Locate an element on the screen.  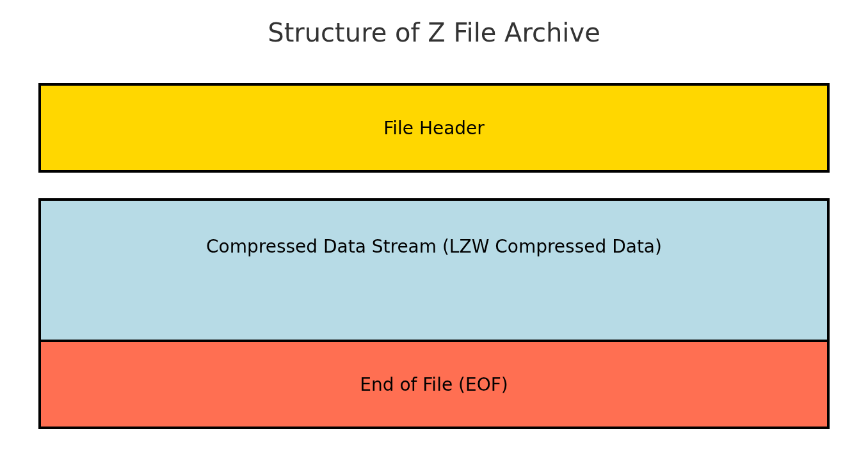
eof-label: End of File (EOF) is located at coordinates (434, 385).